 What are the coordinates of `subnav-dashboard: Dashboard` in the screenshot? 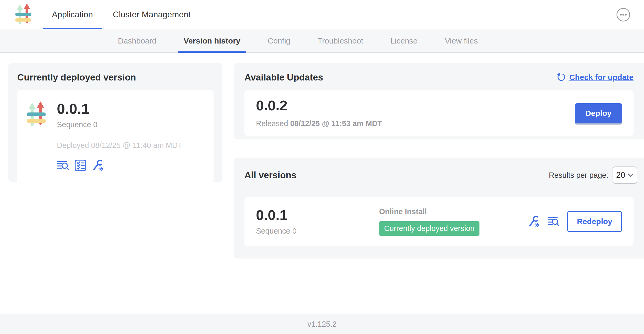 It's located at (137, 41).